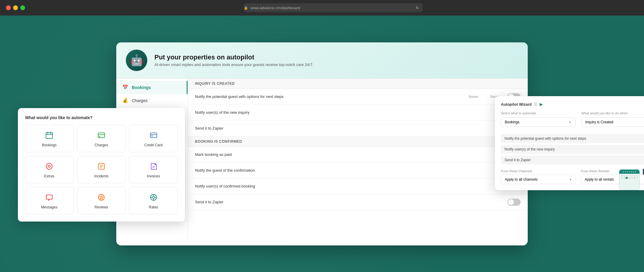 The height and width of the screenshot is (272, 644). I want to click on wizard-panel: Autopilot Wizard ⓘ ▶ Select what to auto…, so click(569, 143).